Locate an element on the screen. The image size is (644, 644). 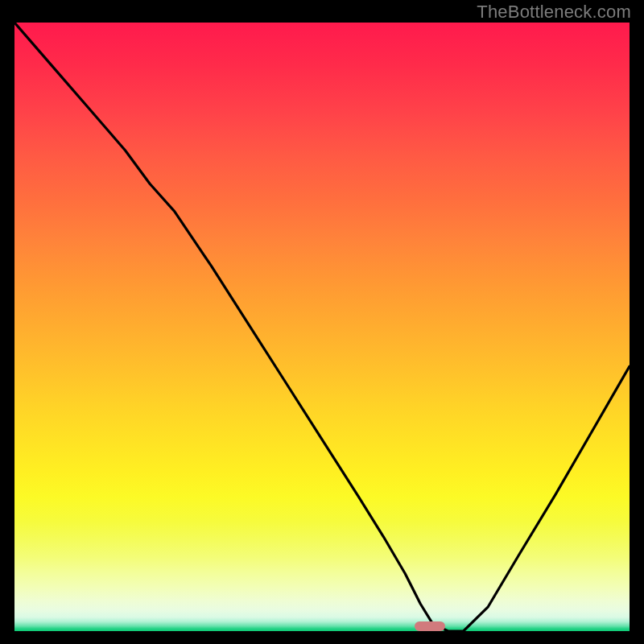
watermark-label: TheBottleneck.com is located at coordinates (554, 12).